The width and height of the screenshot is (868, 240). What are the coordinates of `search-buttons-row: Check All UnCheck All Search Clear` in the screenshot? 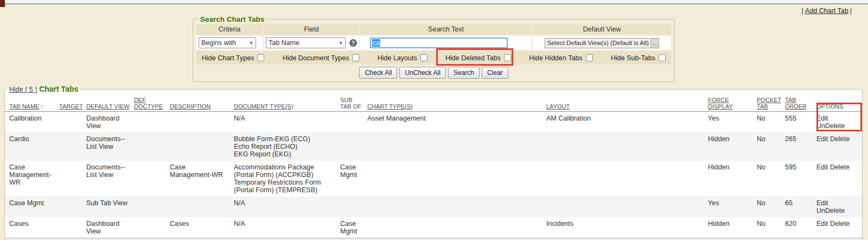 It's located at (434, 72).